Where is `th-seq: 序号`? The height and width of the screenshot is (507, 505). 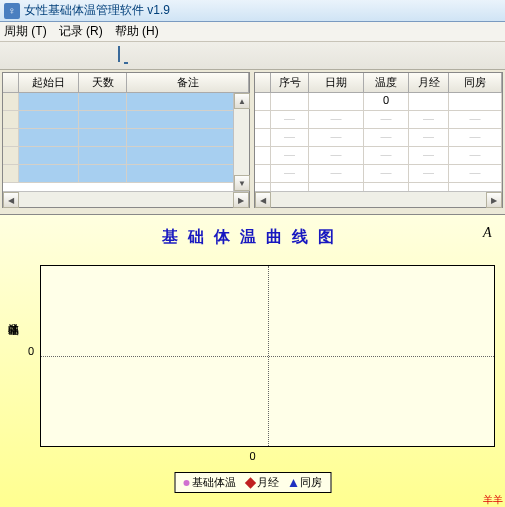
th-seq: 序号 is located at coordinates (290, 82).